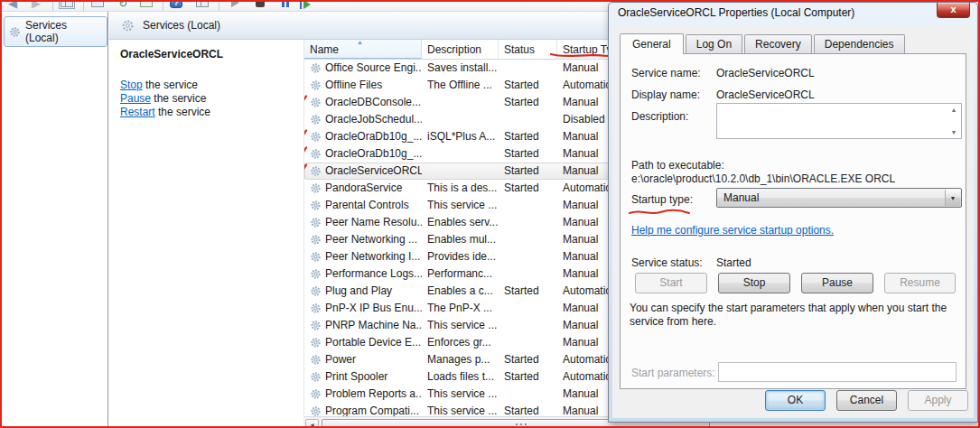  I want to click on service-name-cell: Problem Reports a..., so click(363, 394).